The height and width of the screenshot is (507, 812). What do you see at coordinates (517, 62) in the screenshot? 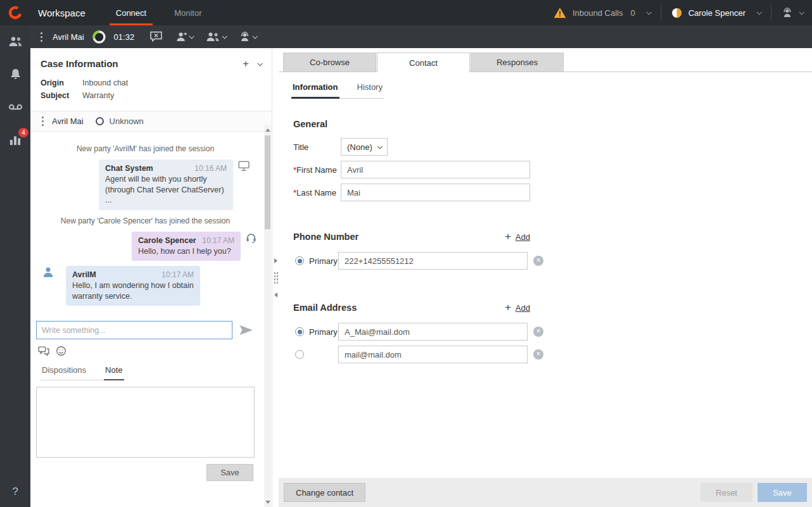
I see `tab-responses: Responses` at bounding box center [517, 62].